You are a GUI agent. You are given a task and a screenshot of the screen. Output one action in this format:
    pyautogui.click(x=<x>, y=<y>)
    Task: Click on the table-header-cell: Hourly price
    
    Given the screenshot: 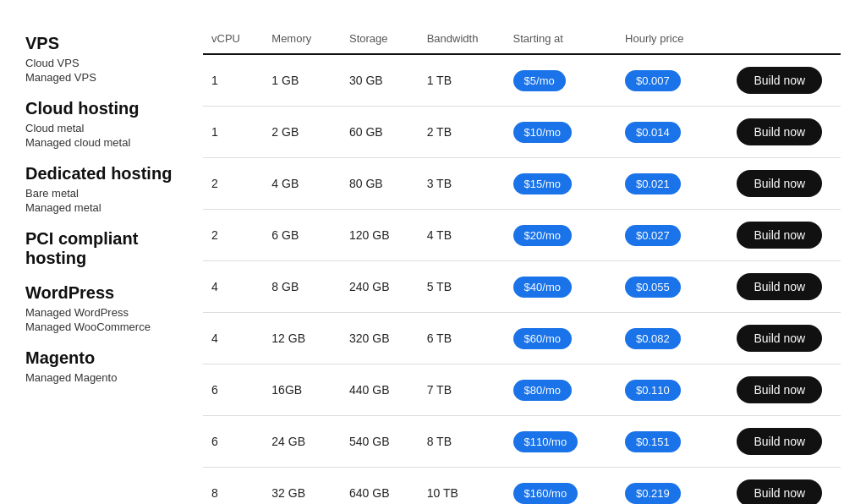 What is the action you would take?
    pyautogui.click(x=672, y=40)
    